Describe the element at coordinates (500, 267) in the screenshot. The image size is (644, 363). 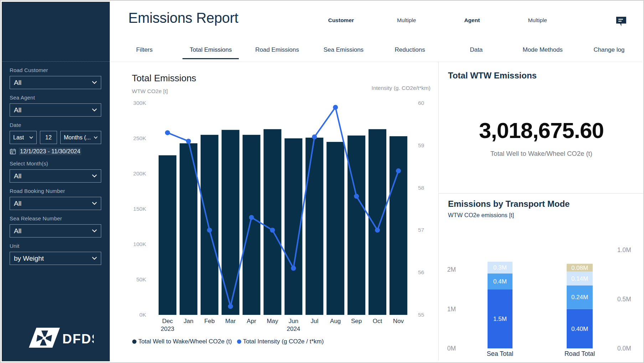
I see `segment-label: 0.3M` at that location.